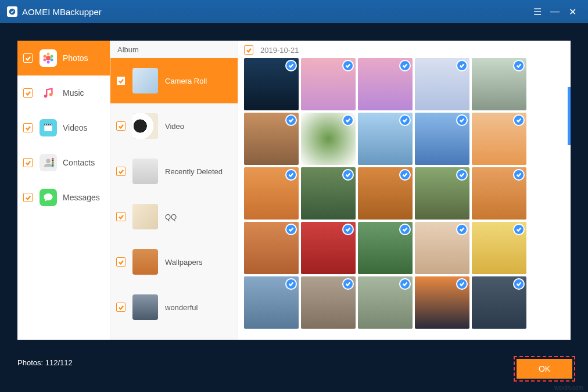  What do you see at coordinates (181, 308) in the screenshot?
I see `album-label: wonderful` at bounding box center [181, 308].